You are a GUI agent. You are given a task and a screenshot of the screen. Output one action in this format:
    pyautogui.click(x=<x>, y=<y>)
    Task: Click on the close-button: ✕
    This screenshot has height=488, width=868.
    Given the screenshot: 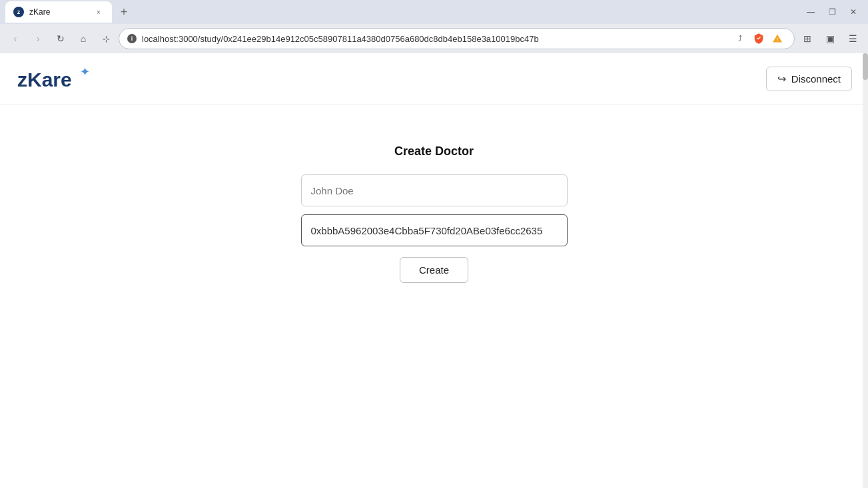 What is the action you would take?
    pyautogui.click(x=853, y=12)
    